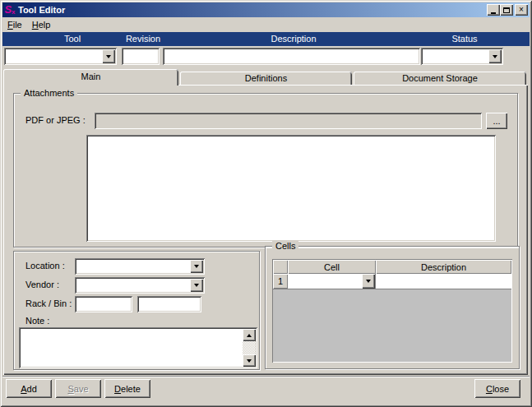 The image size is (532, 407). Describe the element at coordinates (54, 56) in the screenshot. I see `tool-input` at that location.